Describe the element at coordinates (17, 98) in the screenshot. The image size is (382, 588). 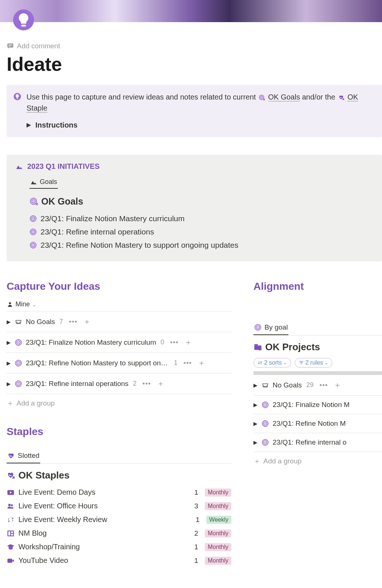
I see `lightbulb-icon` at that location.